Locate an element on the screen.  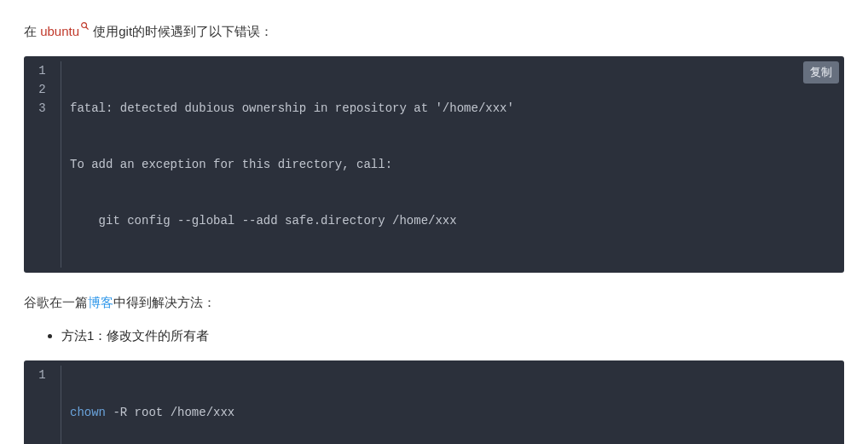
search-icon is located at coordinates (85, 26).